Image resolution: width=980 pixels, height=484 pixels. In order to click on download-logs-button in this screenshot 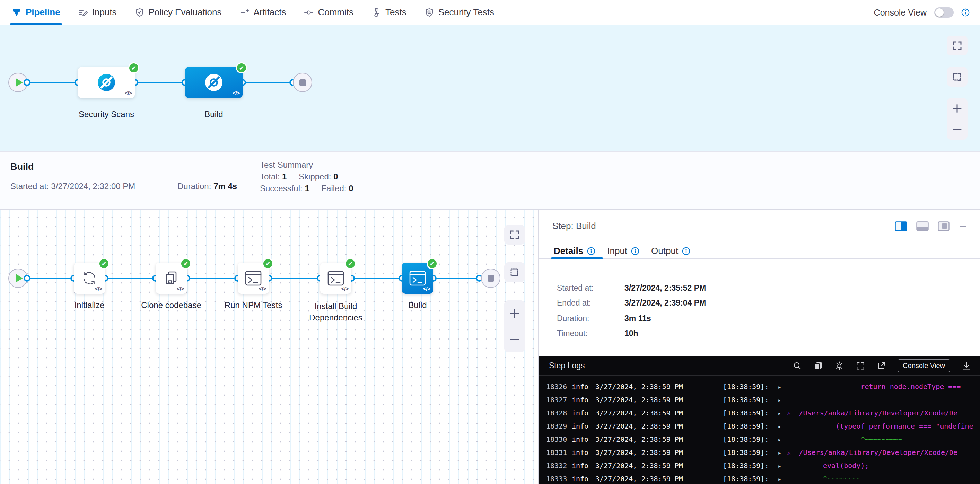, I will do `click(966, 366)`.